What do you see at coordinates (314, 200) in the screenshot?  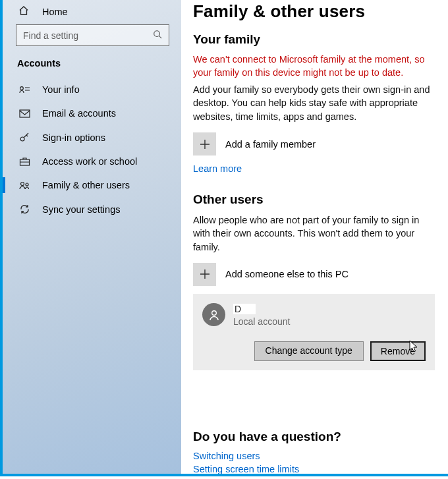 I see `other-users-heading: Other users` at bounding box center [314, 200].